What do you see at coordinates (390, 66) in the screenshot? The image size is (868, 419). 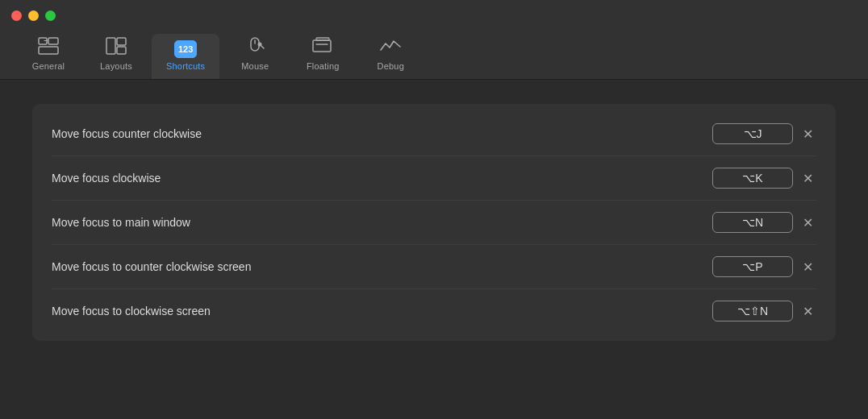 I see `tab-debug-label: Debug` at bounding box center [390, 66].